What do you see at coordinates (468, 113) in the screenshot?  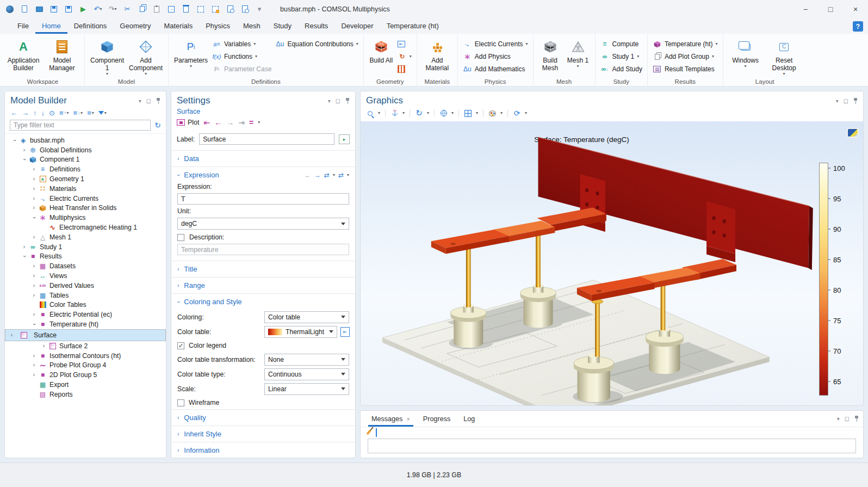 I see `grid-icon` at bounding box center [468, 113].